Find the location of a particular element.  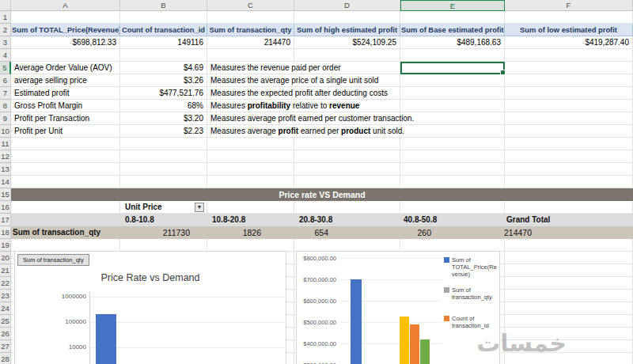

cell-F9 is located at coordinates (569, 119).